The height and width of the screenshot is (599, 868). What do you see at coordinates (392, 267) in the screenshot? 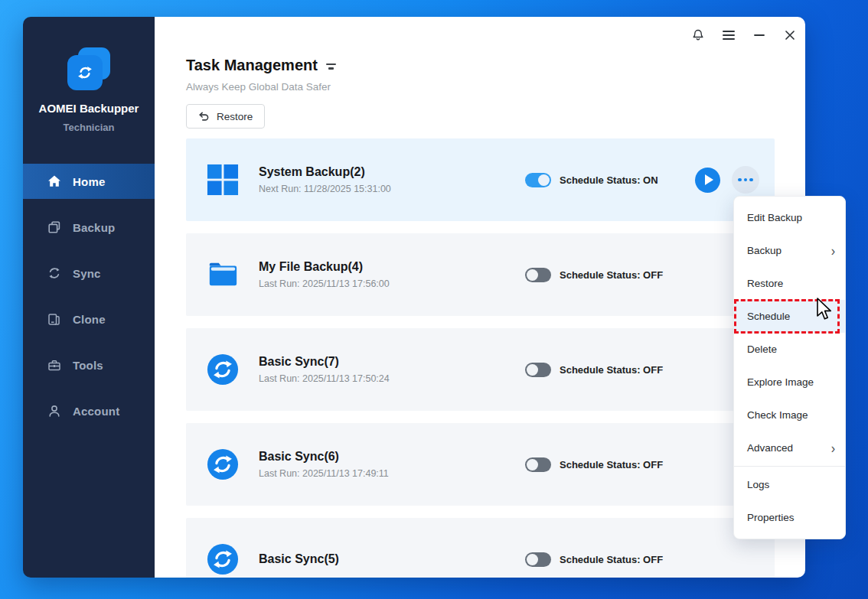
I see `task-name: My File Backup(4)` at bounding box center [392, 267].